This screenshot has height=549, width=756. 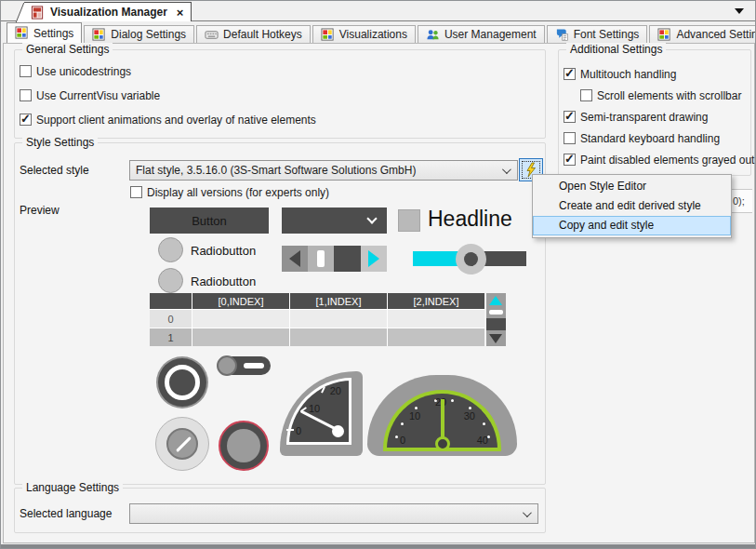 I want to click on style-context-menu: Open Style Editor Create and edit derive…, so click(x=632, y=207).